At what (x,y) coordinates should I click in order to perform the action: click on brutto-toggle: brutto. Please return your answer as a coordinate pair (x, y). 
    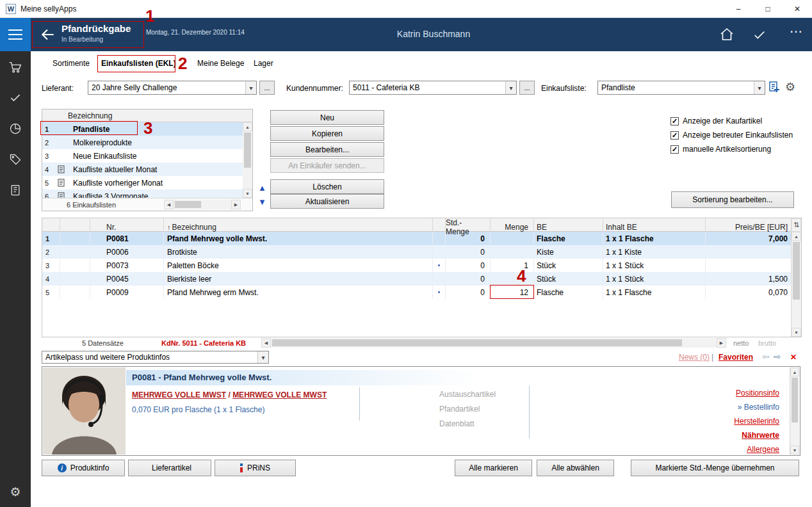
    Looking at the image, I should click on (767, 343).